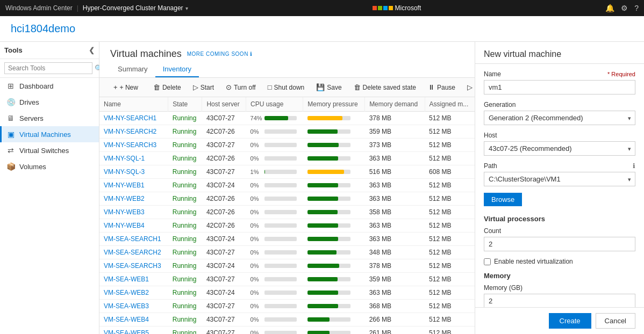 This screenshot has width=644, height=334. What do you see at coordinates (523, 54) in the screenshot?
I see `right-panel-title: New virtual machine` at bounding box center [523, 54].